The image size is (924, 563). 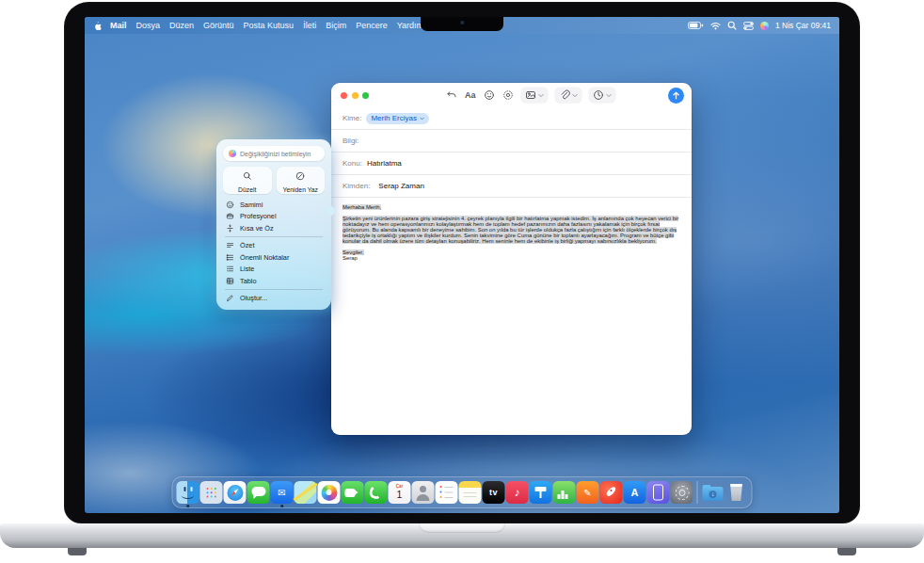 What do you see at coordinates (274, 299) in the screenshot?
I see `writing-tools-item-compose: Oluştur...` at bounding box center [274, 299].